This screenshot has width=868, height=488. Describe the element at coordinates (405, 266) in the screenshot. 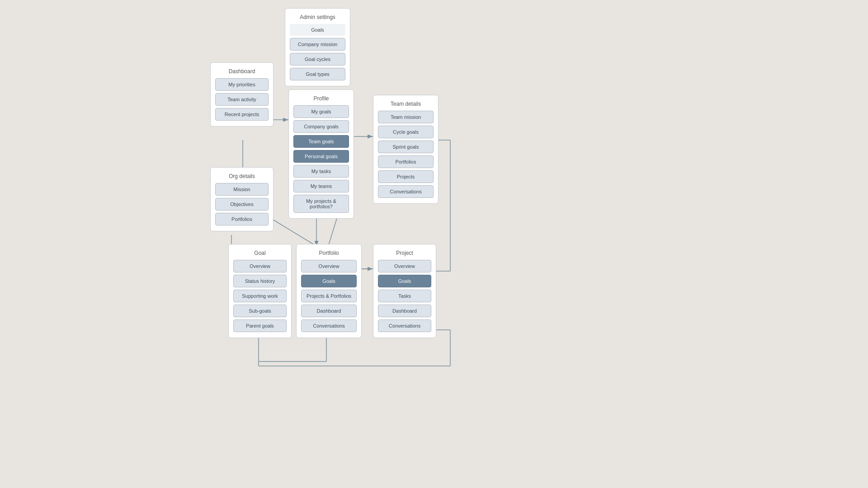

I see `project-overview: Overview` at that location.